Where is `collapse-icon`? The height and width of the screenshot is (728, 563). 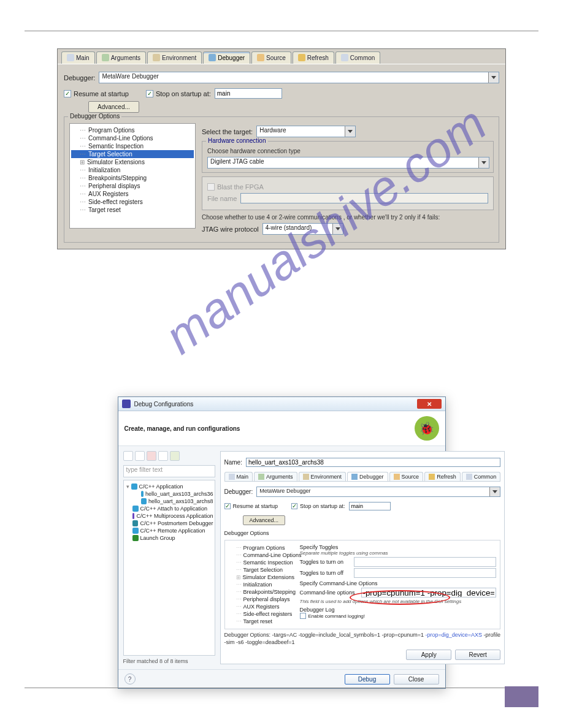
collapse-icon is located at coordinates (163, 456).